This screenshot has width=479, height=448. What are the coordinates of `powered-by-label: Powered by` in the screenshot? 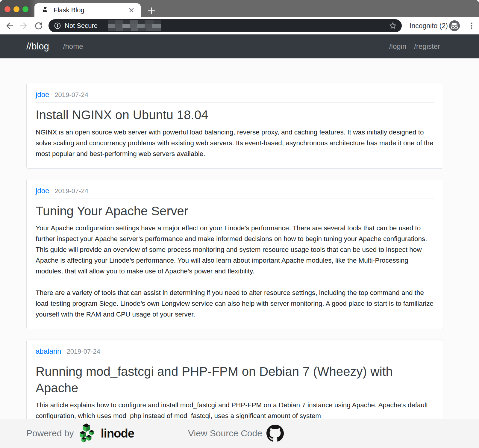 It's located at (50, 433).